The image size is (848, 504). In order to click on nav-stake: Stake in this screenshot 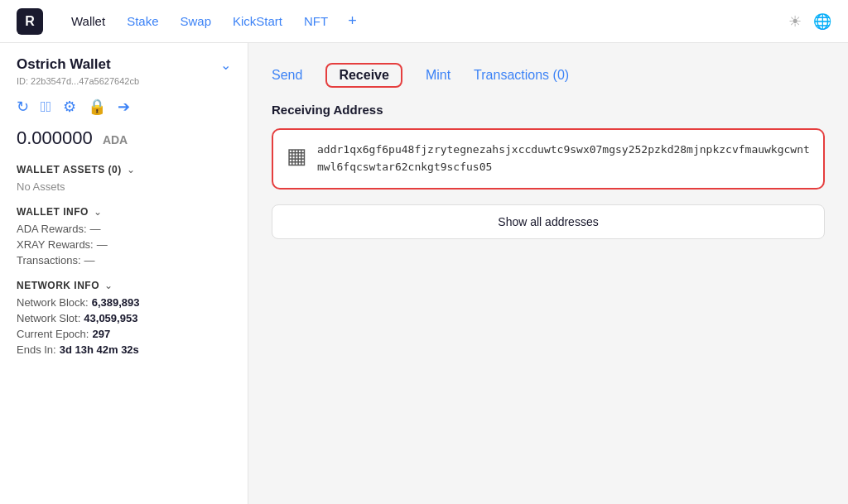, I will do `click(142, 22)`.